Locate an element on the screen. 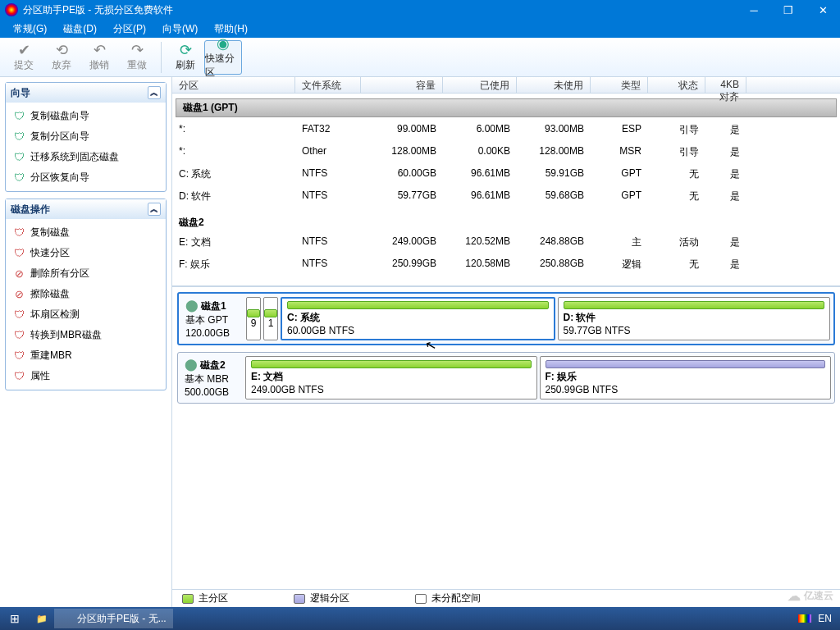 The height and width of the screenshot is (630, 840). table-row: *:Other128.00MB0.00KB128.00MBMSR引导是 is located at coordinates (506, 153).